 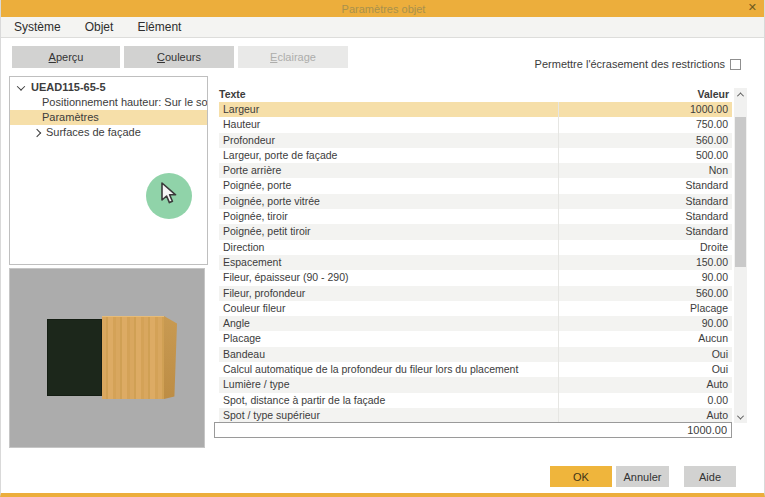 What do you see at coordinates (476, 186) in the screenshot?
I see `table-row: Poignée, porte Standard` at bounding box center [476, 186].